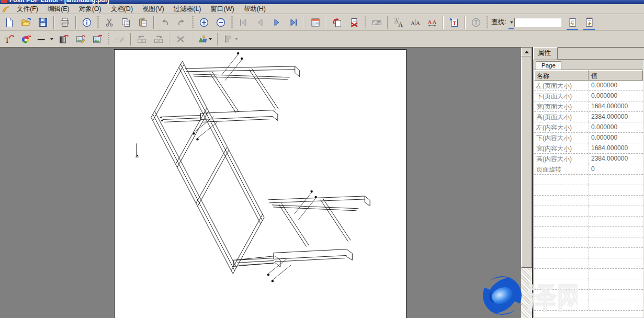 This screenshot has width=644, height=318. Describe the element at coordinates (616, 169) in the screenshot. I see `property-value: 0` at that location.